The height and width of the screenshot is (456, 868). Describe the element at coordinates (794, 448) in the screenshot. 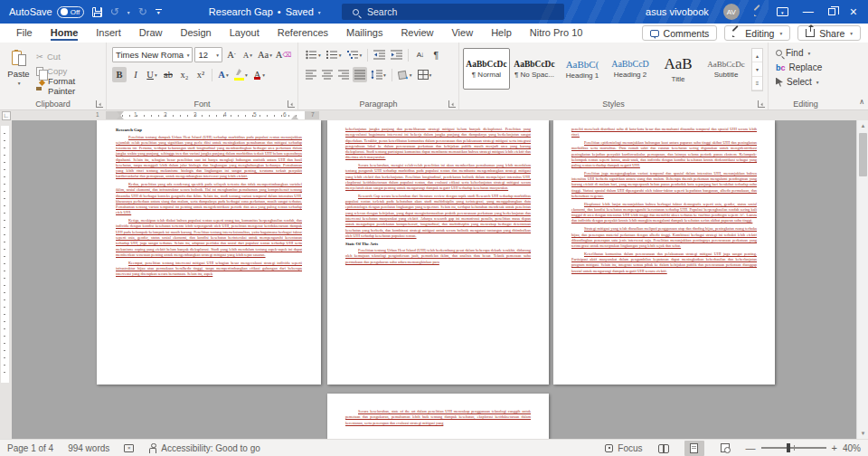

I see `zoom-slider` at that location.